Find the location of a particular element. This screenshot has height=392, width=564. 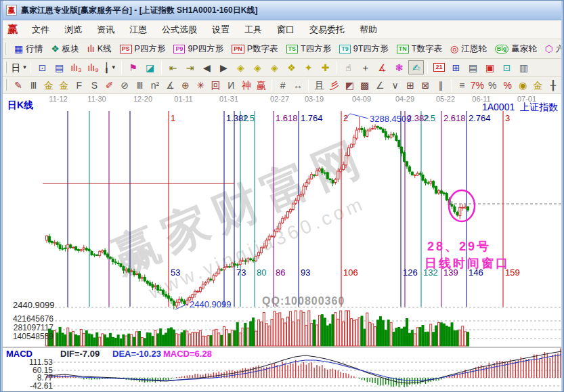

menu-item-browse: 浏览 is located at coordinates (73, 30).